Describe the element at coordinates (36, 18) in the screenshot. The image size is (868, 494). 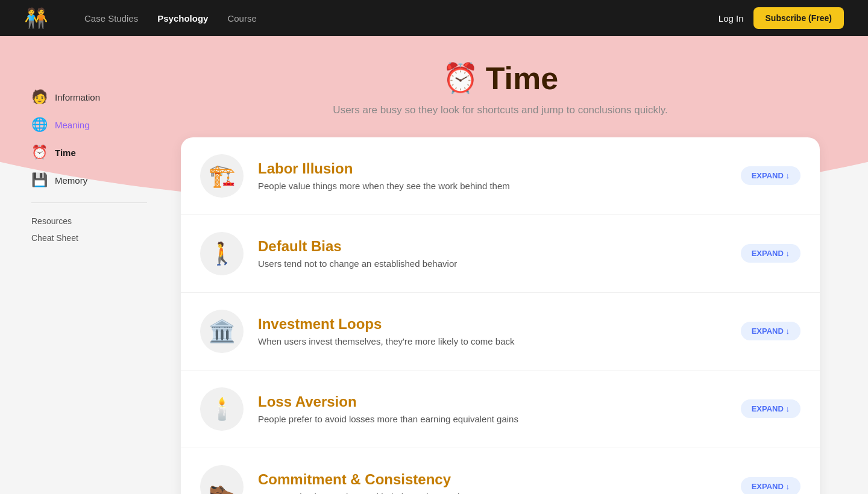
I see `logo-icon: 🧑‍🤝‍🧑` at that location.